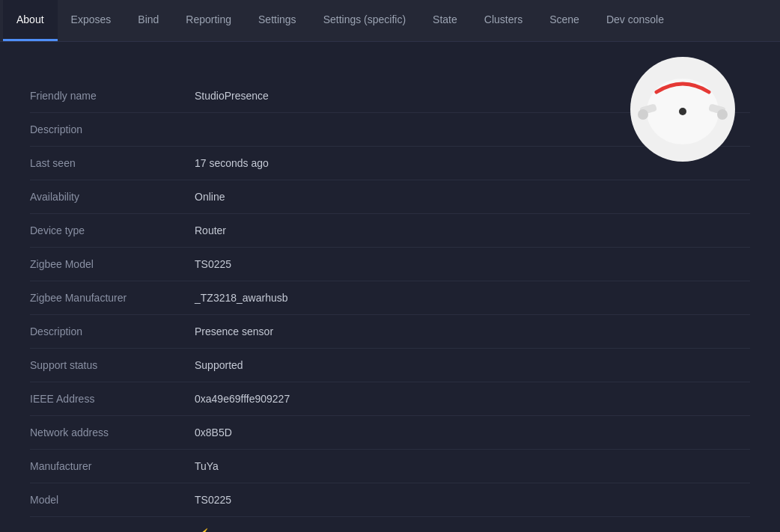  What do you see at coordinates (472, 198) in the screenshot?
I see `row-value: Online` at bounding box center [472, 198].